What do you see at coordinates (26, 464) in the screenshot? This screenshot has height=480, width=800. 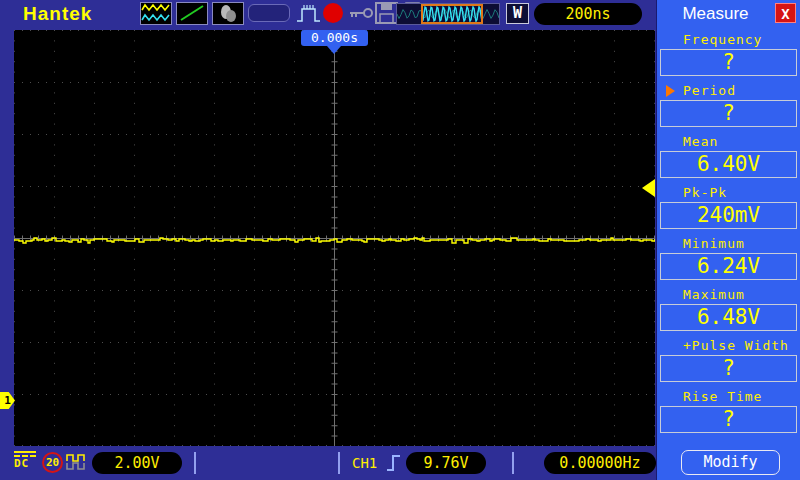 I see `dc-coupling-label: DC` at bounding box center [26, 464].